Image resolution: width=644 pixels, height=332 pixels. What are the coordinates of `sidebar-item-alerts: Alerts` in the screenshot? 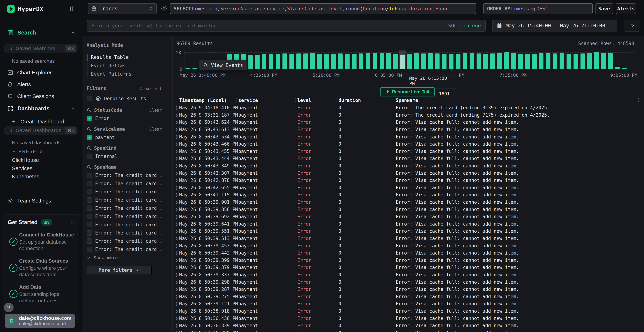 It's located at (43, 84).